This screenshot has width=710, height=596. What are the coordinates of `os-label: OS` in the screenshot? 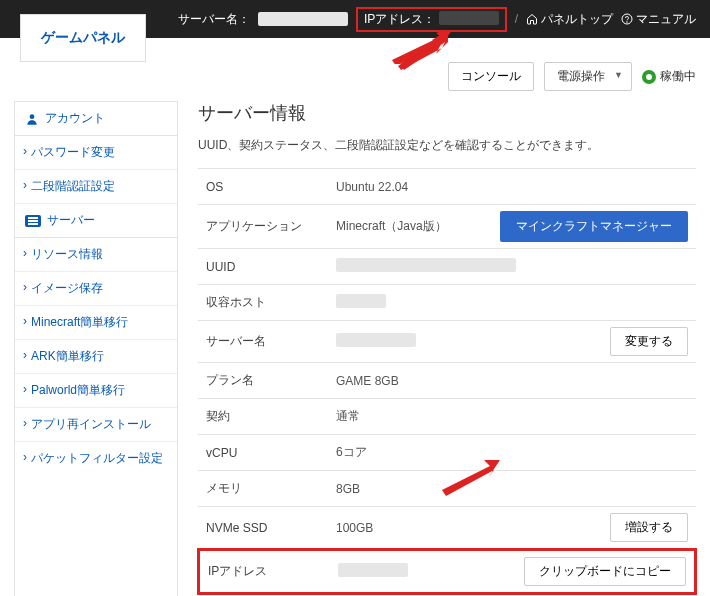 It's located at (271, 187).